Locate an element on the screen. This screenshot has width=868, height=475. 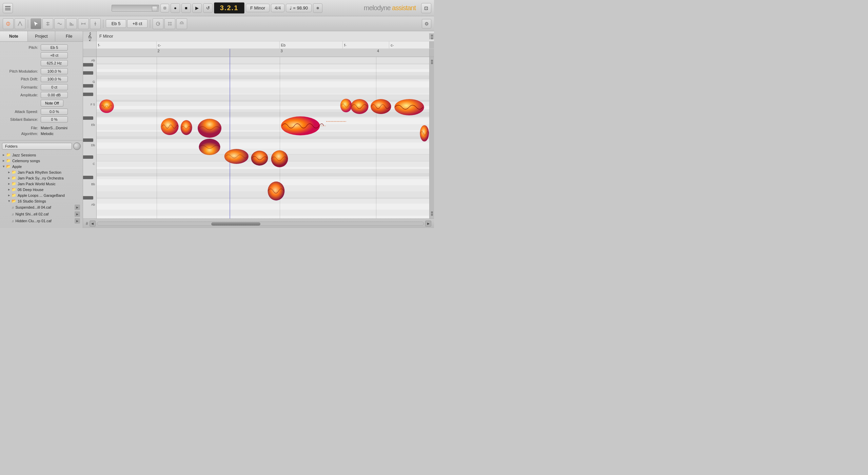
amplitude-button is located at coordinates (95, 24).